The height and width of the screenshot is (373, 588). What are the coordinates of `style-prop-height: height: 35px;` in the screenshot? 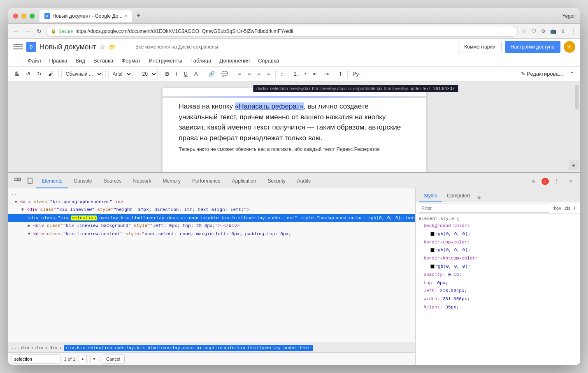 It's located at (498, 308).